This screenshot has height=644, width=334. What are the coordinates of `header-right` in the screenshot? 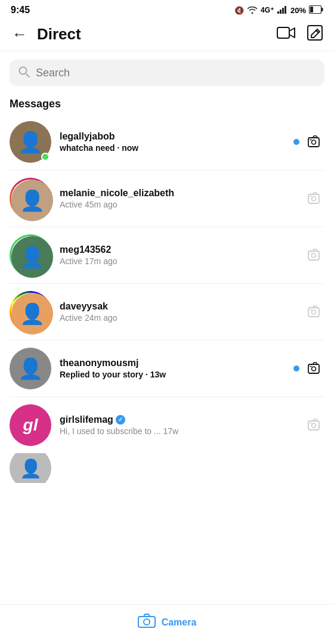 It's located at (300, 35).